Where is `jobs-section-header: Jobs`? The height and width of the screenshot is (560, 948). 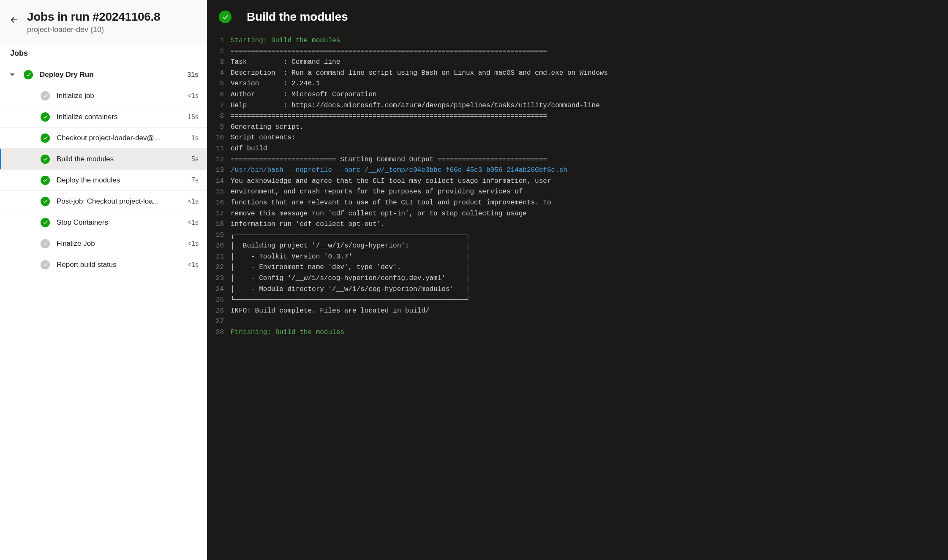 jobs-section-header: Jobs is located at coordinates (104, 53).